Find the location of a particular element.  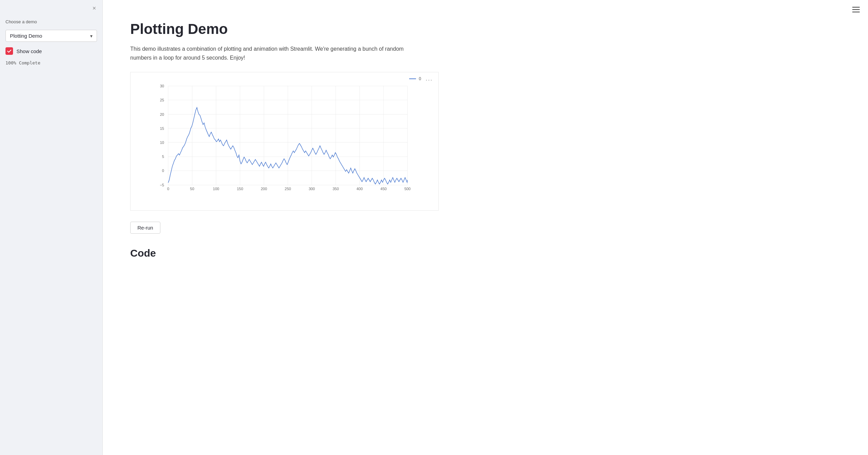

svg-text: 500 is located at coordinates (407, 189).